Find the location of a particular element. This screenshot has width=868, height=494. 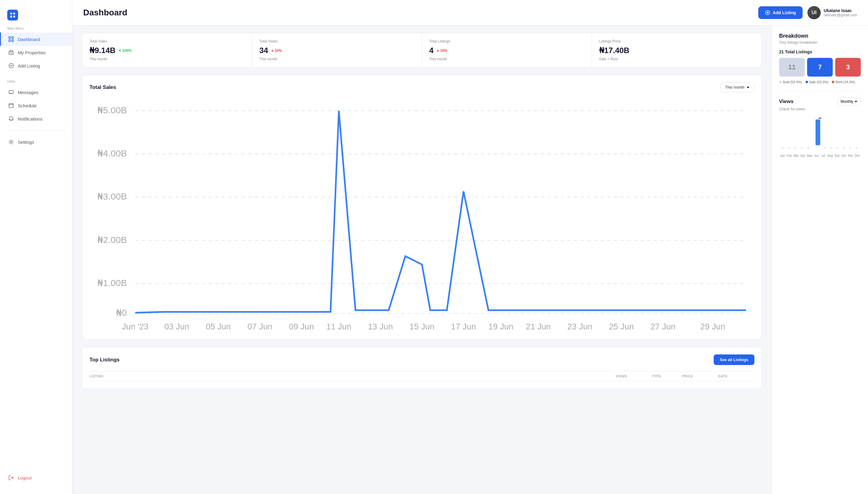

svg-text: 11 Jun is located at coordinates (339, 326).